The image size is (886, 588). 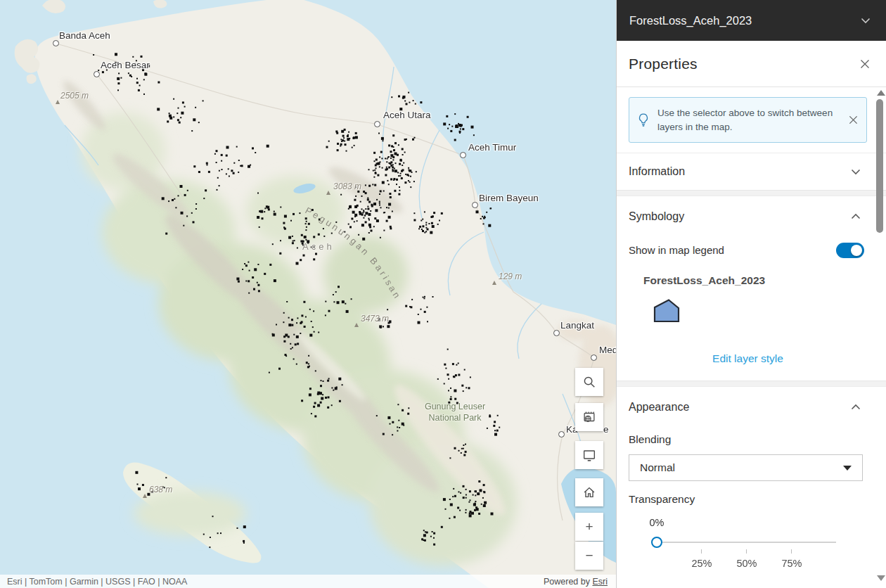 What do you see at coordinates (881, 93) in the screenshot?
I see `scrollbar-up-arrow` at bounding box center [881, 93].